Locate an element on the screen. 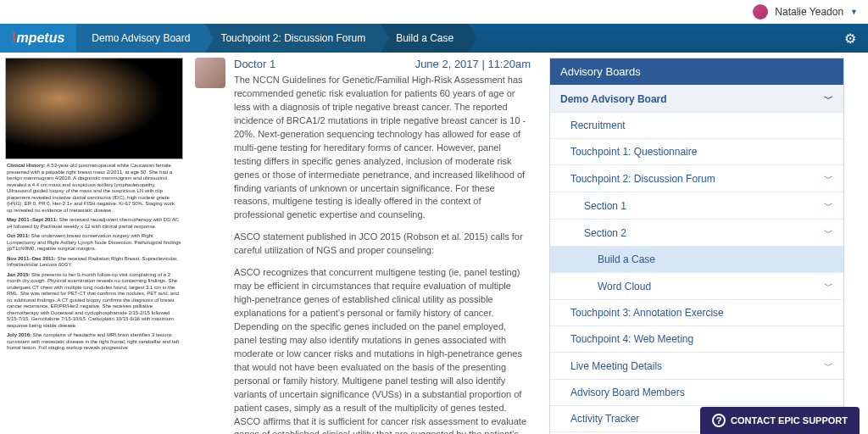 The image size is (868, 434). post-para: The NCCN Guidelines for Genetic/Familial… is located at coordinates (382, 147).